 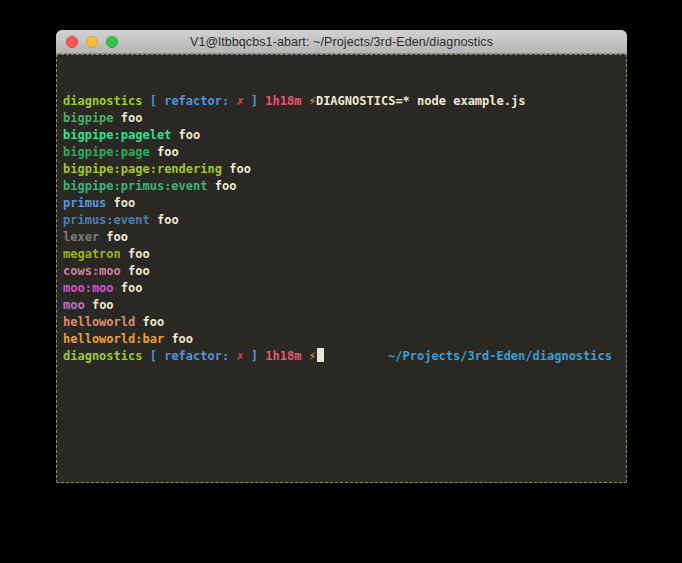 What do you see at coordinates (136, 186) in the screenshot?
I see `terminal-text-segment: bigpipe:primus:event` at bounding box center [136, 186].